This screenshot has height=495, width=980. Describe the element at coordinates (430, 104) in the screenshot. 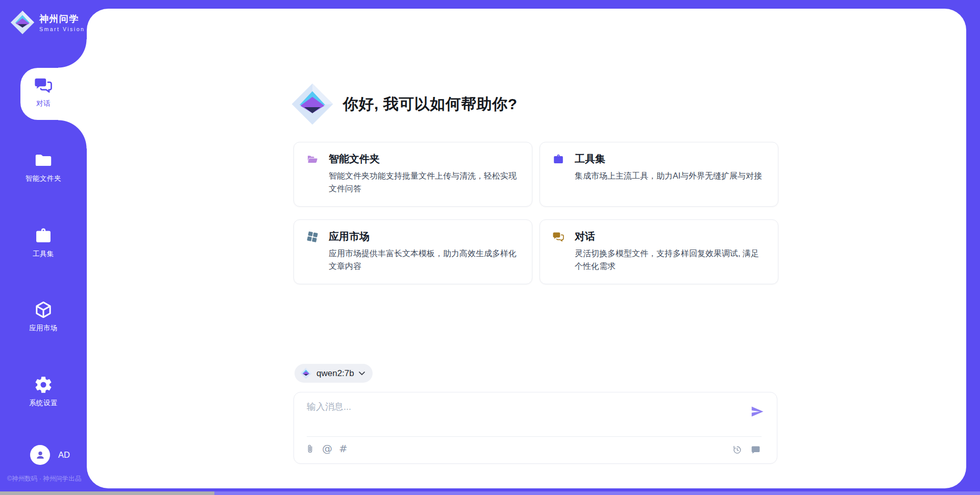

I see `greeting-text: 你好, 我可以如何帮助你?` at that location.